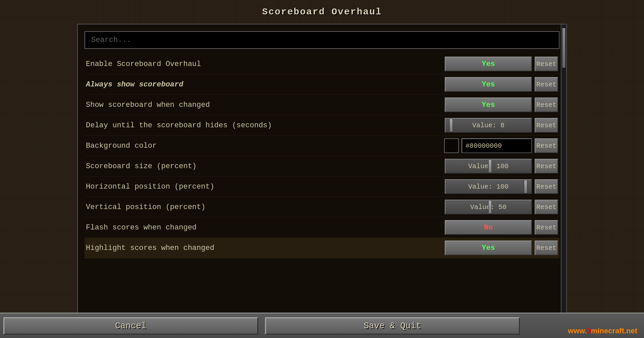 Image resolution: width=644 pixels, height=338 pixels. Describe the element at coordinates (501, 146) in the screenshot. I see `setting-controls-background-color: Reset` at that location.